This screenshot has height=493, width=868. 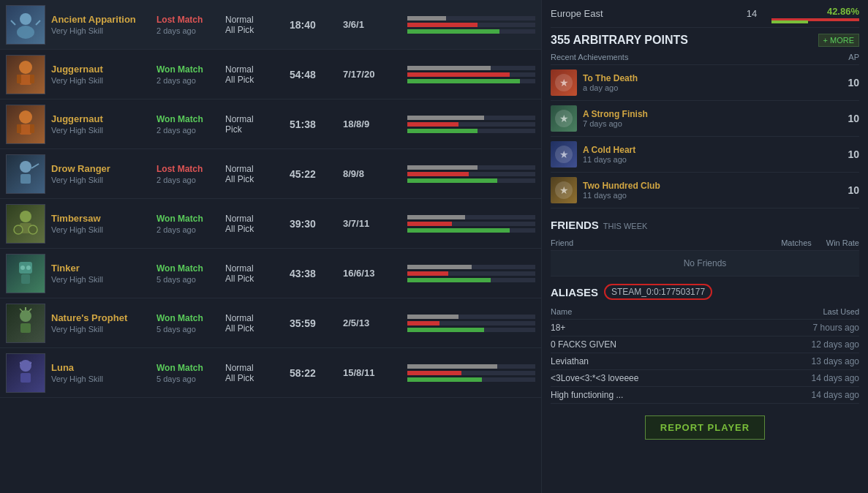 I want to click on match-duration: 58:22, so click(x=313, y=373).